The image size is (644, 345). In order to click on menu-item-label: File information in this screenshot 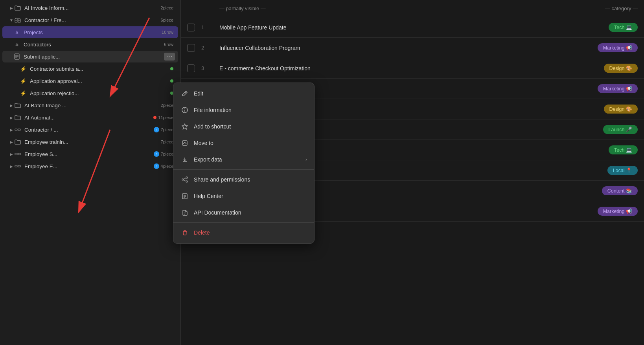, I will do `click(213, 110)`.